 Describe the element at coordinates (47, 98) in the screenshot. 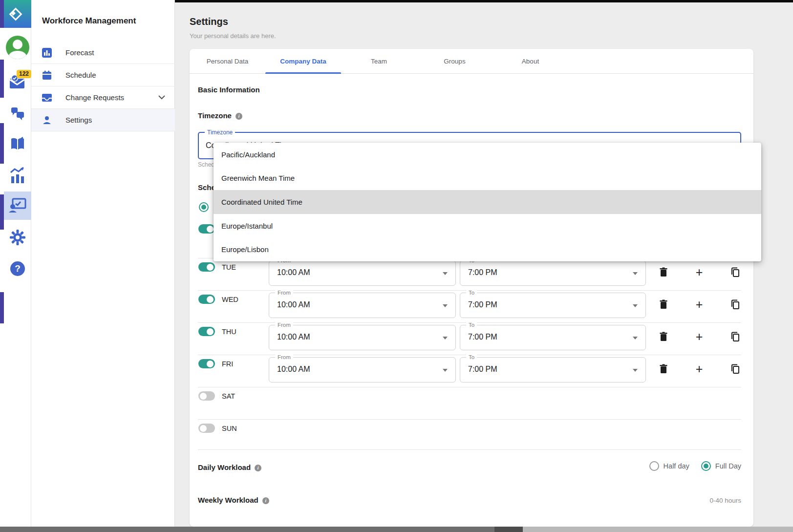

I see `inbox-icon` at that location.